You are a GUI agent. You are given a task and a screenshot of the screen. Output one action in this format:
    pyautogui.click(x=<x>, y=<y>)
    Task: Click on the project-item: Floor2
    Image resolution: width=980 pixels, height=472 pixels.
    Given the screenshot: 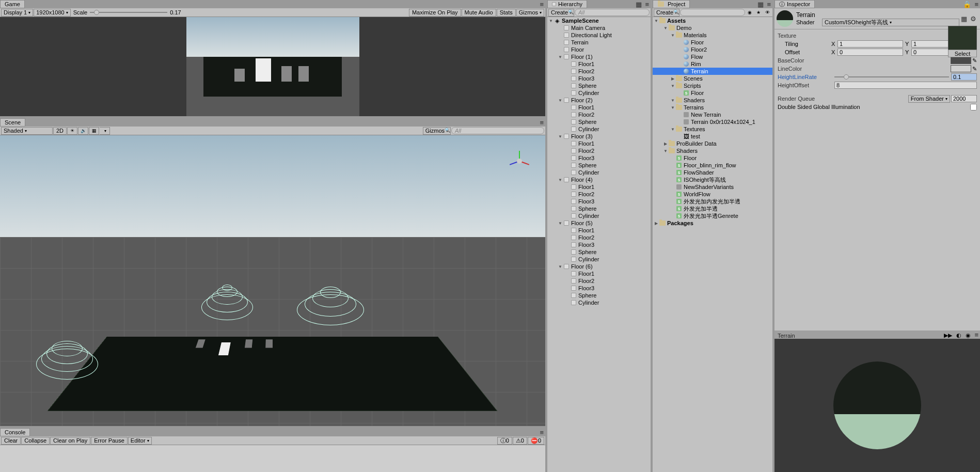 What is the action you would take?
    pyautogui.click(x=713, y=50)
    